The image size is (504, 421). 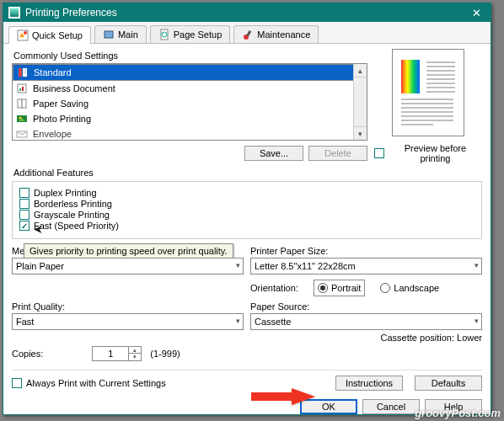 What do you see at coordinates (361, 133) in the screenshot?
I see `scroll-down: ▾` at bounding box center [361, 133].